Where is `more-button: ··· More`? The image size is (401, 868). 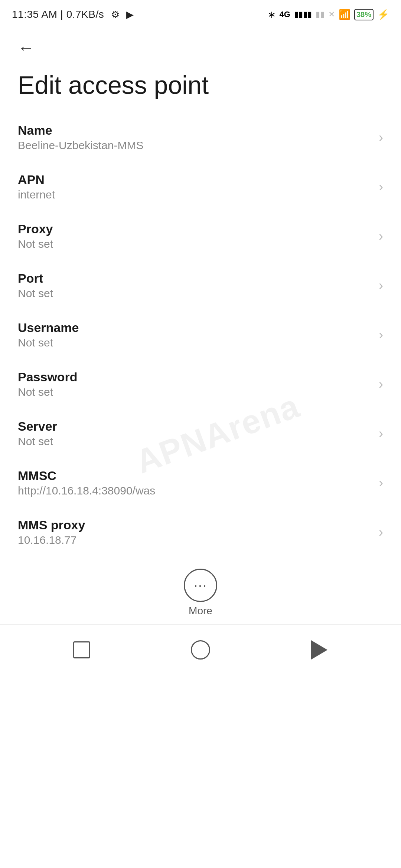
more-button: ··· More is located at coordinates (200, 593).